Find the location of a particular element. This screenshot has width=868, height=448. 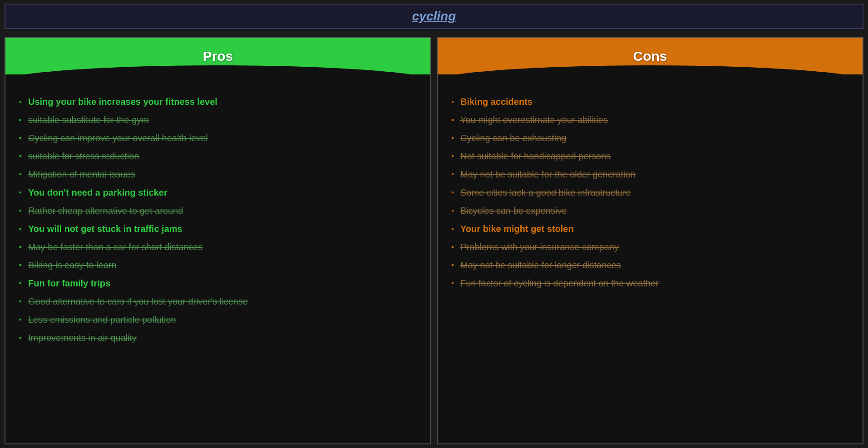

list-item: You don't need a parking sticker is located at coordinates (218, 192).